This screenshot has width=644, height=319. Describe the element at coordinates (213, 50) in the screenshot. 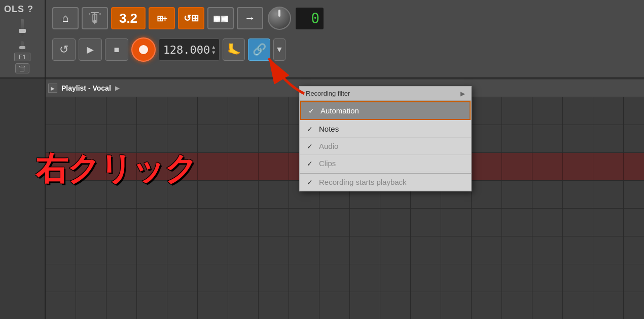

I see `bpm-stepper: ▲ ▼` at that location.